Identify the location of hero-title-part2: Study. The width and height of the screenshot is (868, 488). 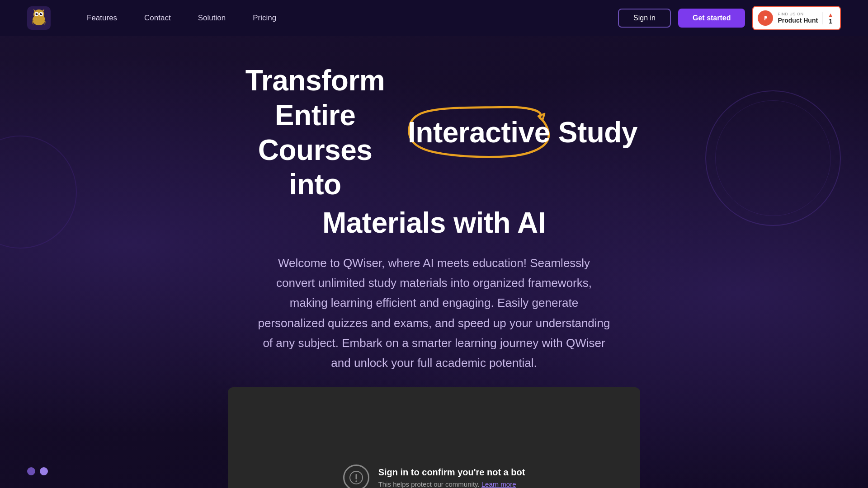
(598, 133).